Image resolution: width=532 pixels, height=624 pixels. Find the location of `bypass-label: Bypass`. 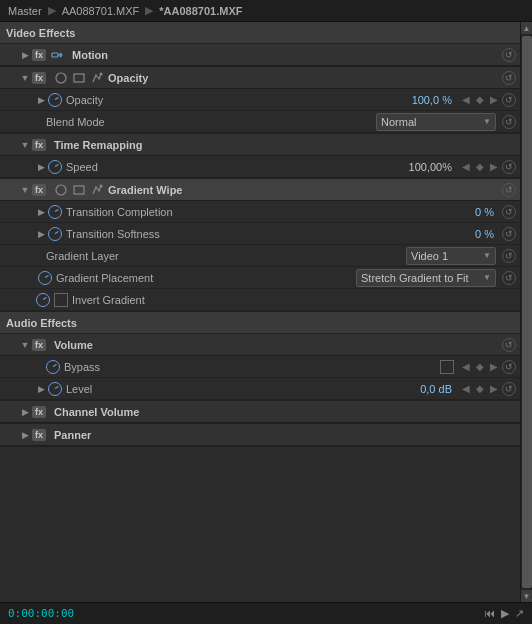

bypass-label: Bypass is located at coordinates (252, 367).